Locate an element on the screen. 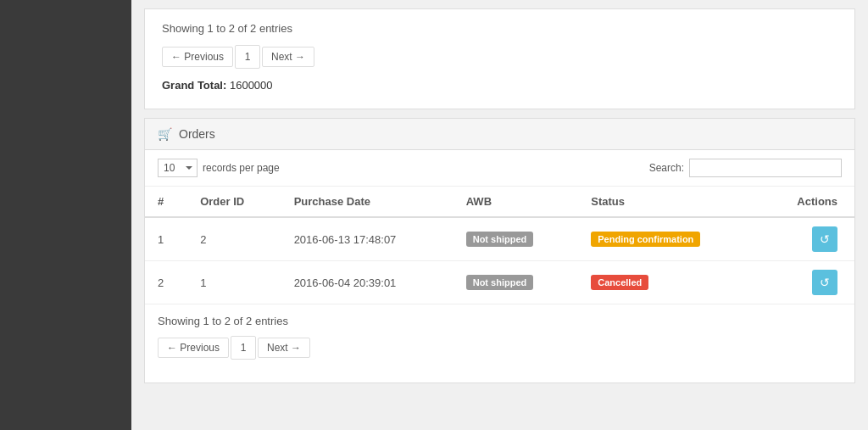 The image size is (868, 430). search-input is located at coordinates (765, 168).